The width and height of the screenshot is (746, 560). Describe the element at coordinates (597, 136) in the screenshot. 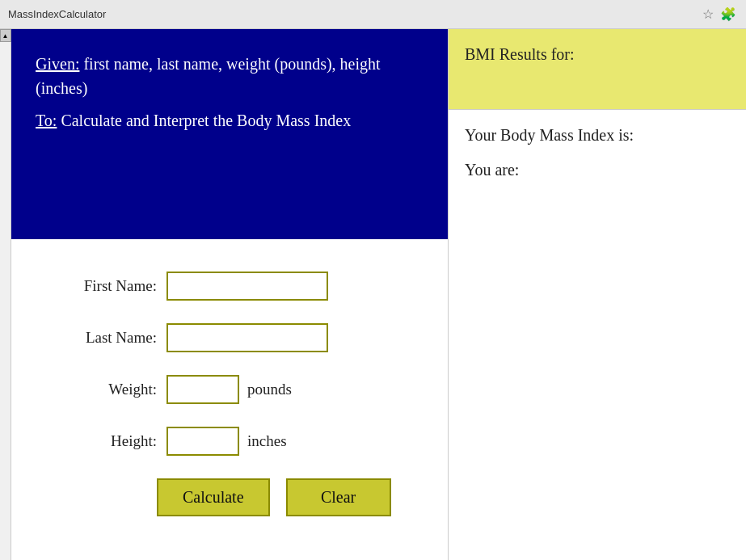

I see `body-mass-index-label: Your Body Mass Index is:` at that location.